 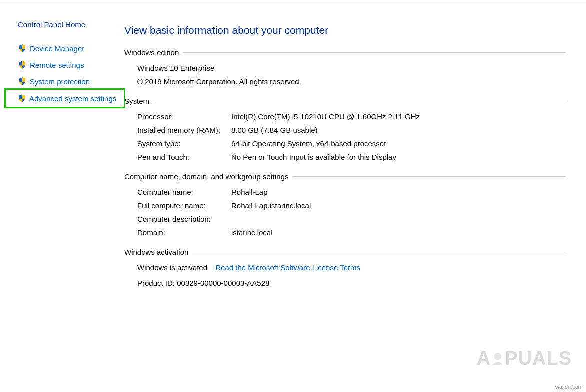 I want to click on sidebar-link-label: Remote settings, so click(x=57, y=65).